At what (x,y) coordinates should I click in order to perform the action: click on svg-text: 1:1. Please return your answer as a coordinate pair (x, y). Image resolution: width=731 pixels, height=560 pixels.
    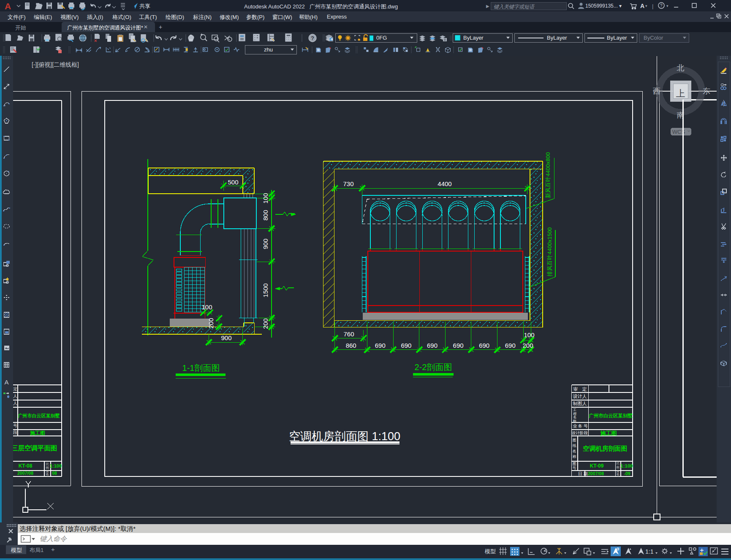
    Looking at the image, I should click on (649, 552).